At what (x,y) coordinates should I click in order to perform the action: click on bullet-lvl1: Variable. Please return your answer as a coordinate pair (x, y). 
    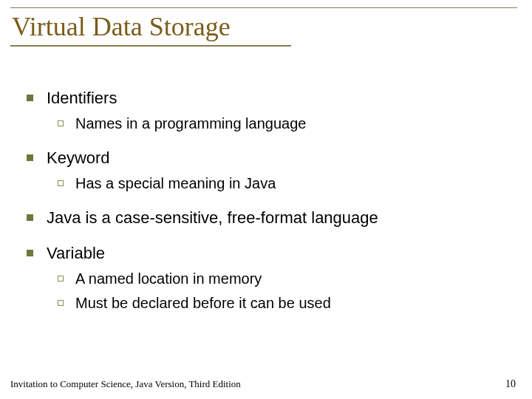
    Looking at the image, I should click on (268, 253).